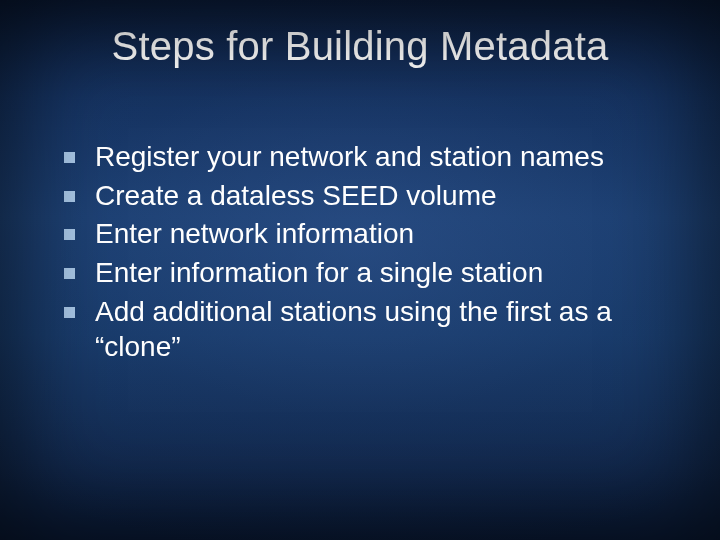  I want to click on list-item-text: Create a dataless SEED volume, so click(384, 196).